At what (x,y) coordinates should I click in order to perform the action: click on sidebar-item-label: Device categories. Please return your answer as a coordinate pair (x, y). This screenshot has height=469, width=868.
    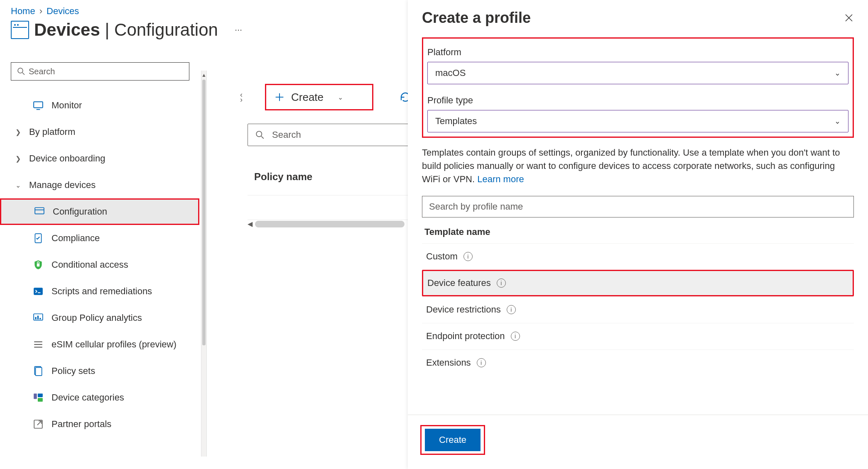
    Looking at the image, I should click on (88, 398).